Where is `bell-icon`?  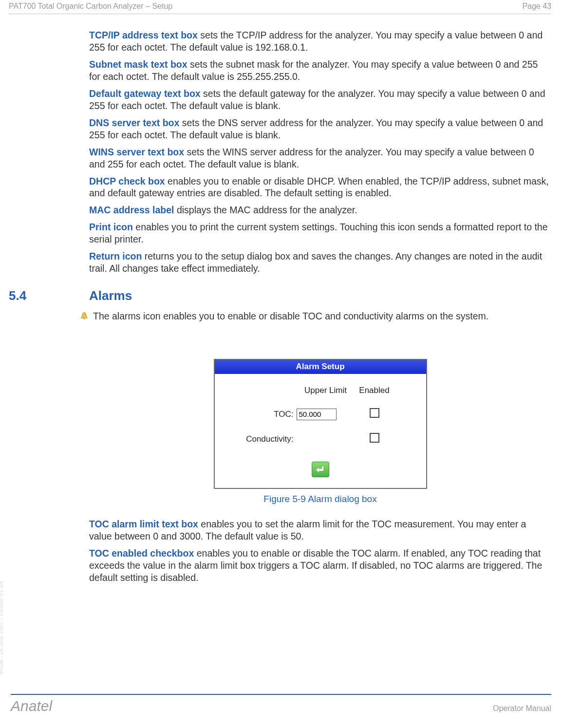
bell-icon is located at coordinates (84, 317).